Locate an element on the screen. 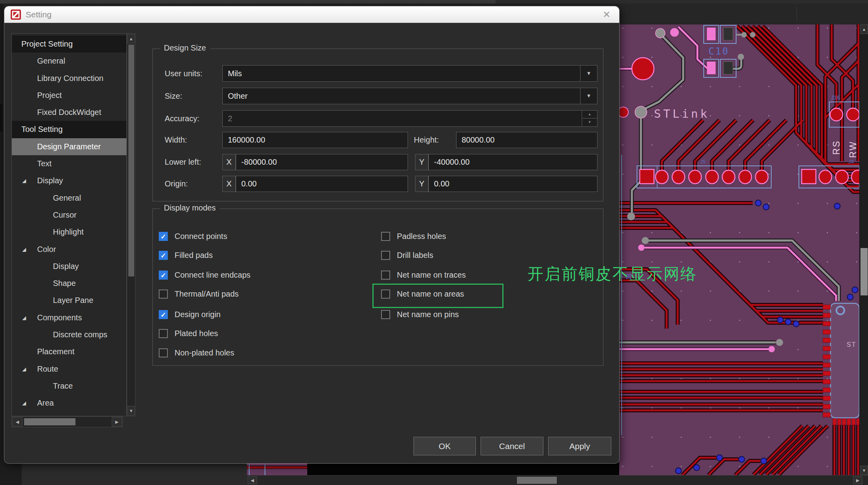 Image resolution: width=868 pixels, height=485 pixels. sidebar-item-tool-setting: Tool Setting is located at coordinates (69, 130).